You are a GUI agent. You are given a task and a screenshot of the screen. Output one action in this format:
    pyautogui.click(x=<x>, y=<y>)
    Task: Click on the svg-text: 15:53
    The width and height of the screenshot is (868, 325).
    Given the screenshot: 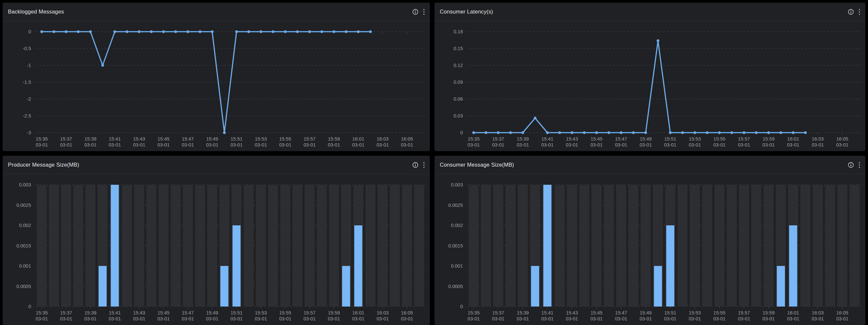 What is the action you would take?
    pyautogui.click(x=695, y=139)
    